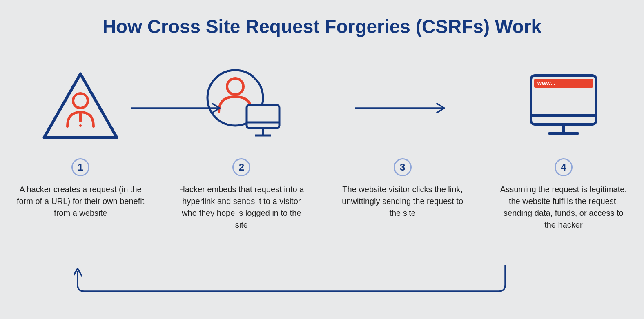  Describe the element at coordinates (80, 142) in the screenshot. I see `step-1: 1 A hacker creates a request (in the for…` at that location.